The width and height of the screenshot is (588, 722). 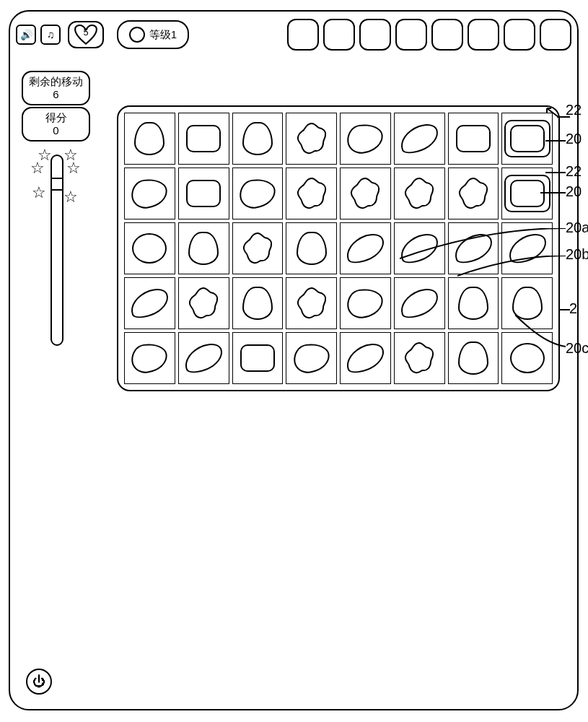 What do you see at coordinates (56, 82) in the screenshot?
I see `moves-label: 剩余的移动` at bounding box center [56, 82].